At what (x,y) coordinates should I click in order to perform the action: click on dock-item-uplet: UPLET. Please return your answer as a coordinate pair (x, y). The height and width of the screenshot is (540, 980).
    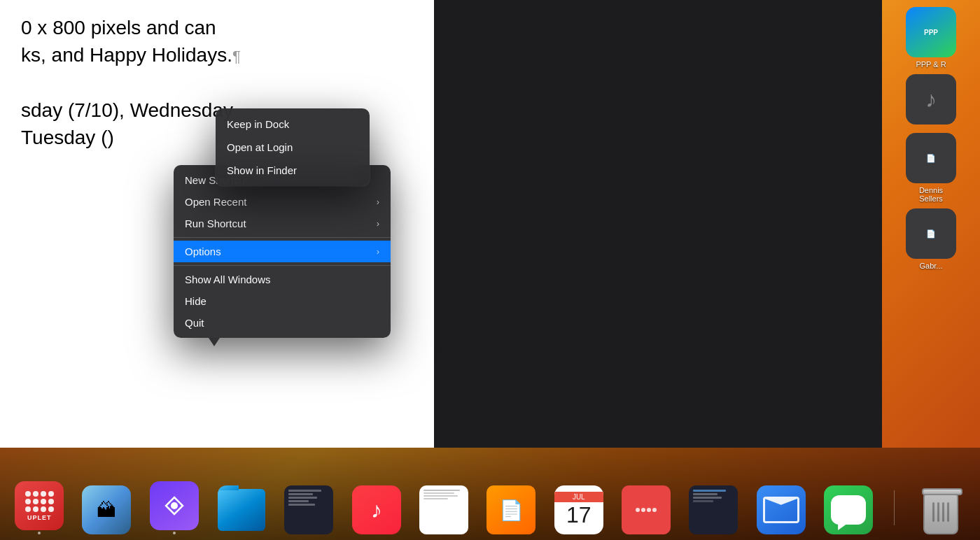
    Looking at the image, I should click on (39, 508).